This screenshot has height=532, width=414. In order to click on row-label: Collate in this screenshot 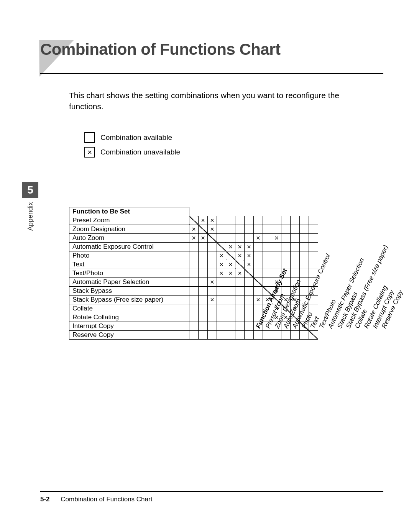, I will do `click(130, 309)`.